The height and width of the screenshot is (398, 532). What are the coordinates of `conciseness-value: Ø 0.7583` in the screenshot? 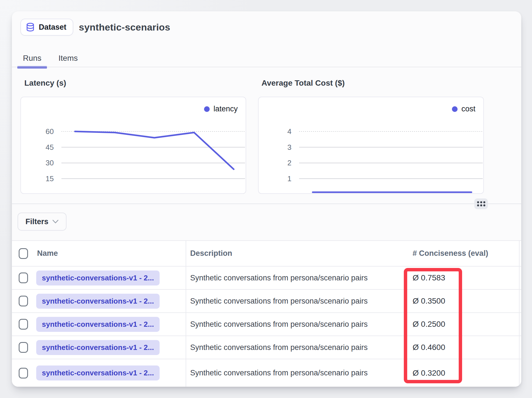 It's located at (429, 278).